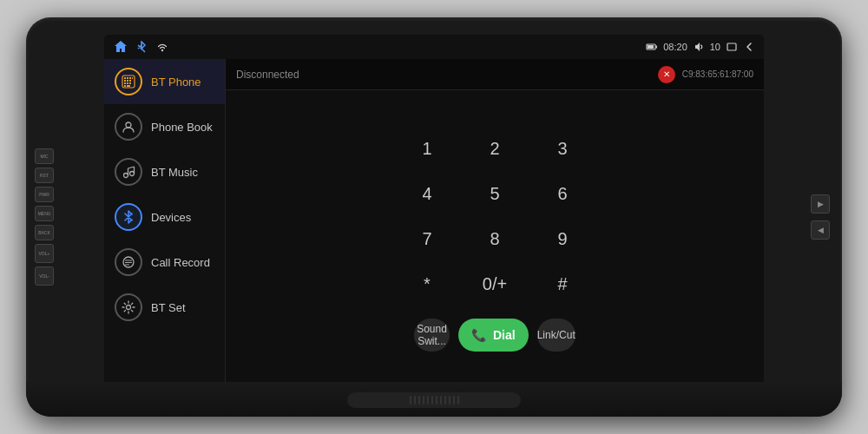 The height and width of the screenshot is (434, 868). I want to click on status-right: 08:20 10, so click(700, 47).